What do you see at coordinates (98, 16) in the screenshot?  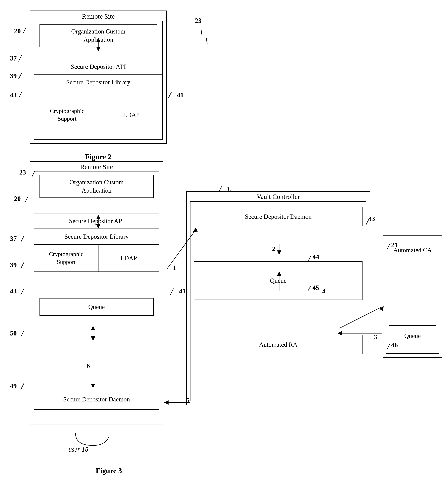 I see `fig2-remote-site-title: Remote Site` at bounding box center [98, 16].